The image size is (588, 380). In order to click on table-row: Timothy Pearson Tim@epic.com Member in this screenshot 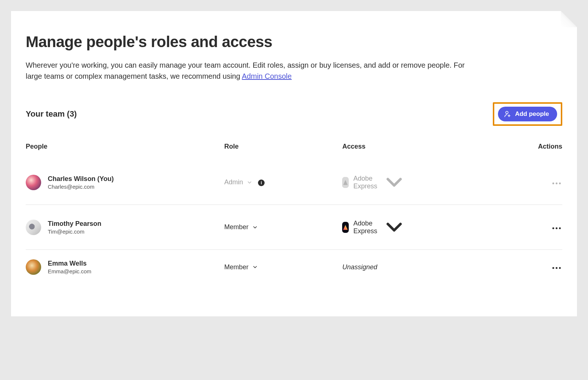, I will do `click(294, 227)`.